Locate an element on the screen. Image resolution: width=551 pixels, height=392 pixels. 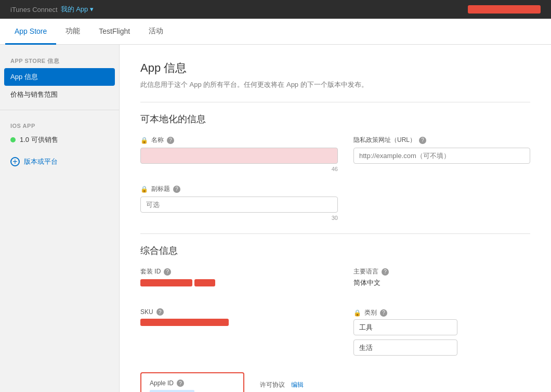
sku-label: SKU ? is located at coordinates (239, 312).